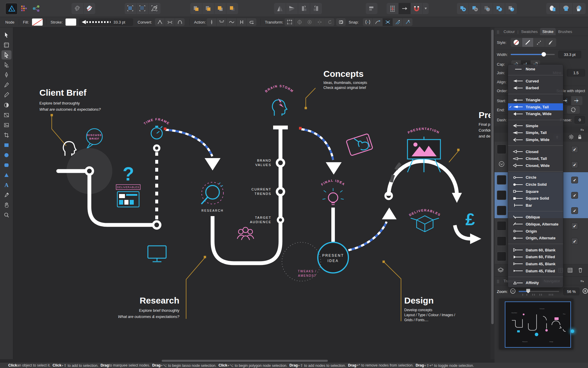 This screenshot has width=588, height=368. What do you see at coordinates (6, 75) in the screenshot?
I see `pen-tool` at bounding box center [6, 75].